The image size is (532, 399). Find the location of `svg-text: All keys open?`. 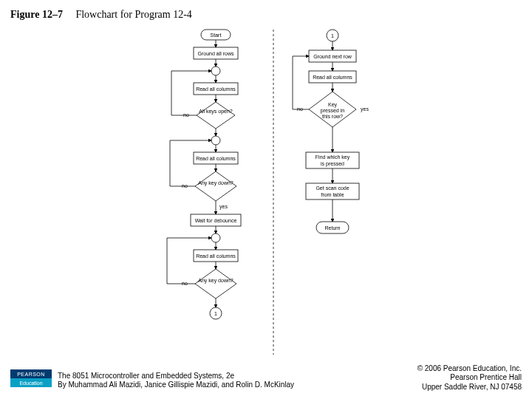

svg-text: All keys open? is located at coordinates (216, 112).